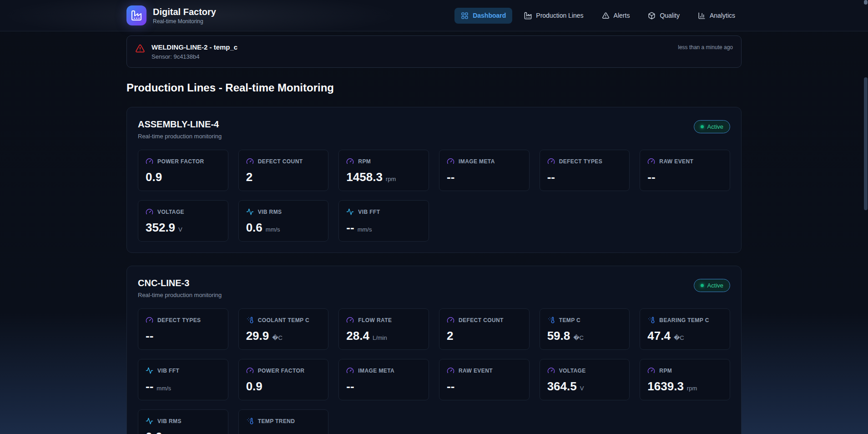 Image resolution: width=868 pixels, height=434 pixels. What do you see at coordinates (185, 21) in the screenshot?
I see `app-subtitle: Real-time Monitoring` at bounding box center [185, 21].